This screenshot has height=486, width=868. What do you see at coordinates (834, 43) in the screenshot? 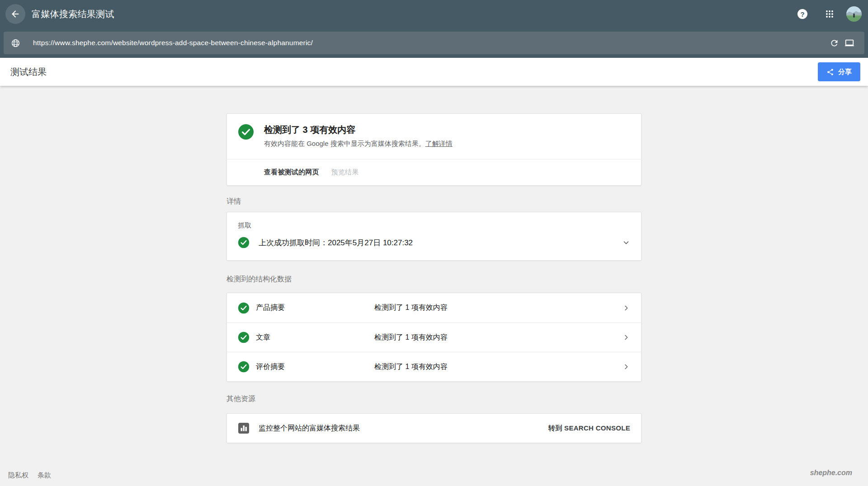
I see `refresh-icon` at bounding box center [834, 43].